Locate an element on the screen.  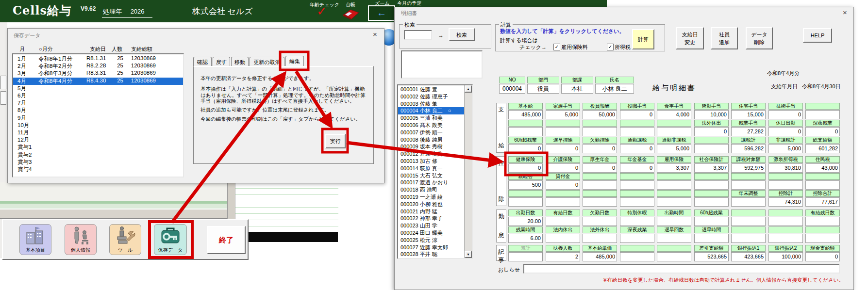
zoom-icon: ← is located at coordinates (382, 13).